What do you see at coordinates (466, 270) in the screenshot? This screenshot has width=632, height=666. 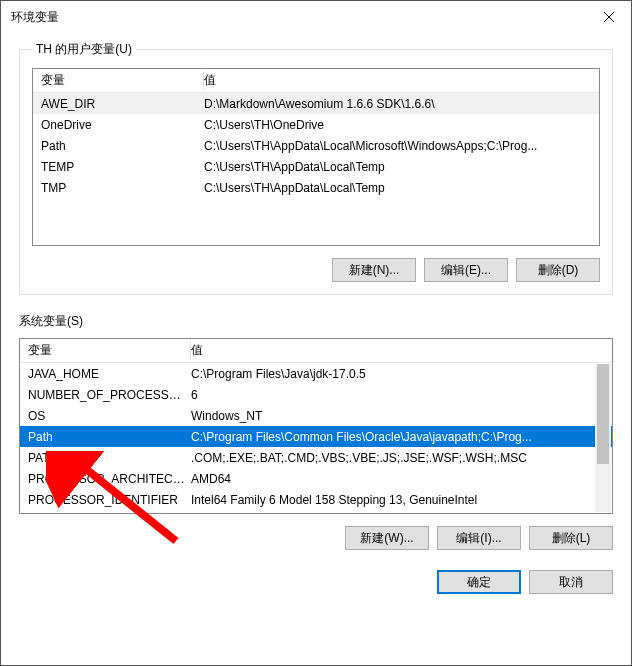 I see `user-edit-button: 编辑(E)...` at bounding box center [466, 270].